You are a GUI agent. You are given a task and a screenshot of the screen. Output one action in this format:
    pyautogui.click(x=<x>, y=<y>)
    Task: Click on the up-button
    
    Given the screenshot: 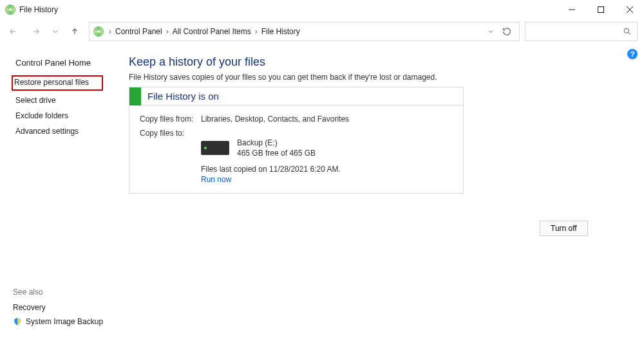 What is the action you would take?
    pyautogui.click(x=75, y=32)
    